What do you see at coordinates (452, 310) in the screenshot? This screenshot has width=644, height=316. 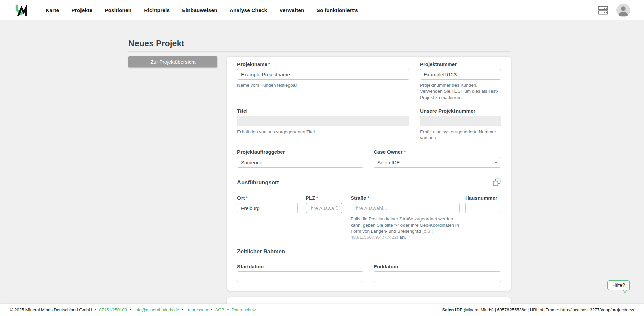 I see `session-user: Selen IDE` at bounding box center [452, 310].